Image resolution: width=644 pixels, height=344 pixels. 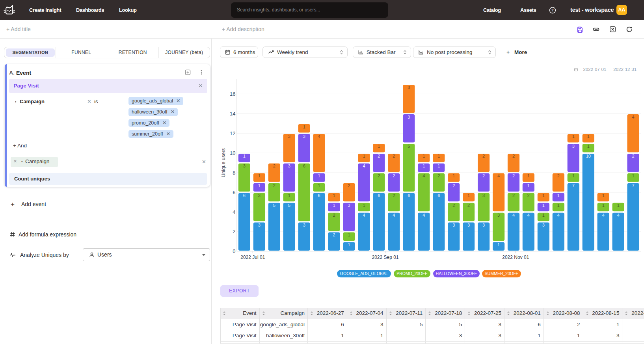 What do you see at coordinates (573, 186) in the screenshot?
I see `svg-text: 7` at bounding box center [573, 186].